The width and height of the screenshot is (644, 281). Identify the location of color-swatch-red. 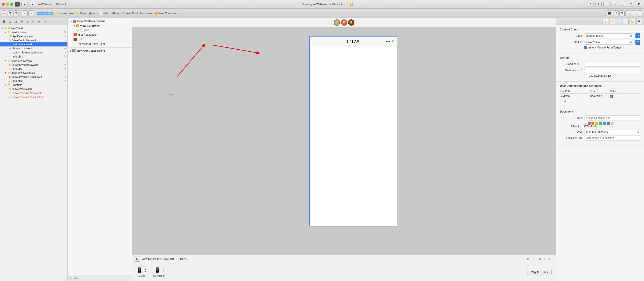
(589, 123).